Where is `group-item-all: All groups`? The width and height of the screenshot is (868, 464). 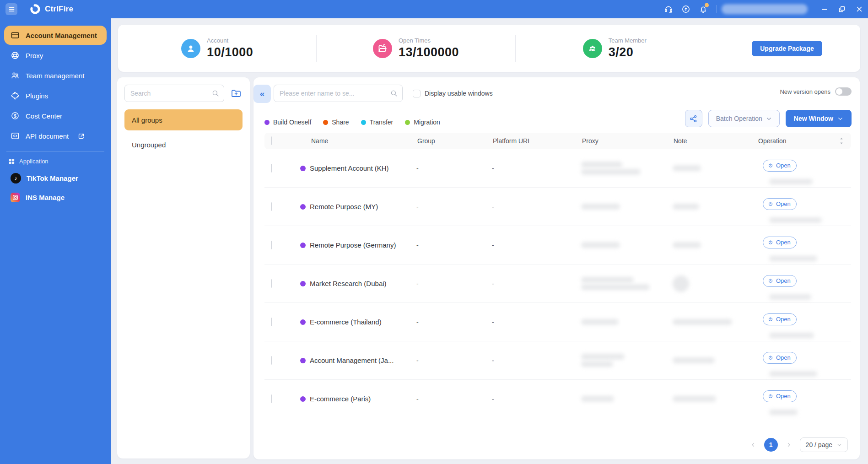
group-item-all: All groups is located at coordinates (183, 120).